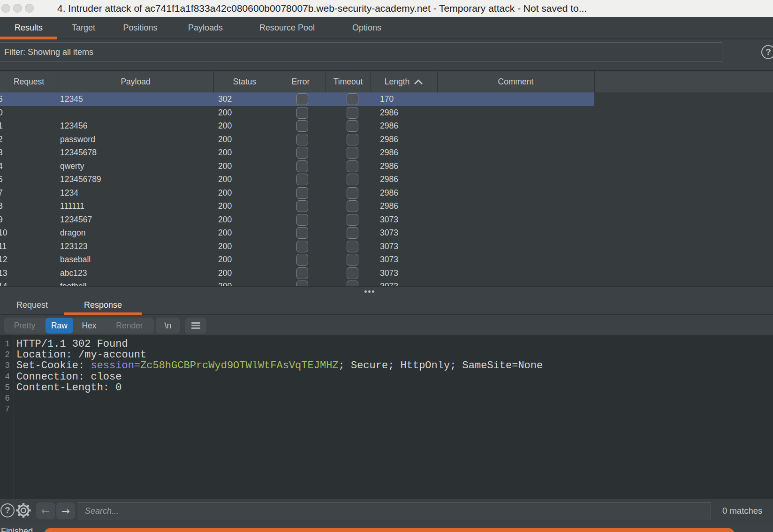  I want to click on table-row: 4qwerty2002986, so click(386, 166).